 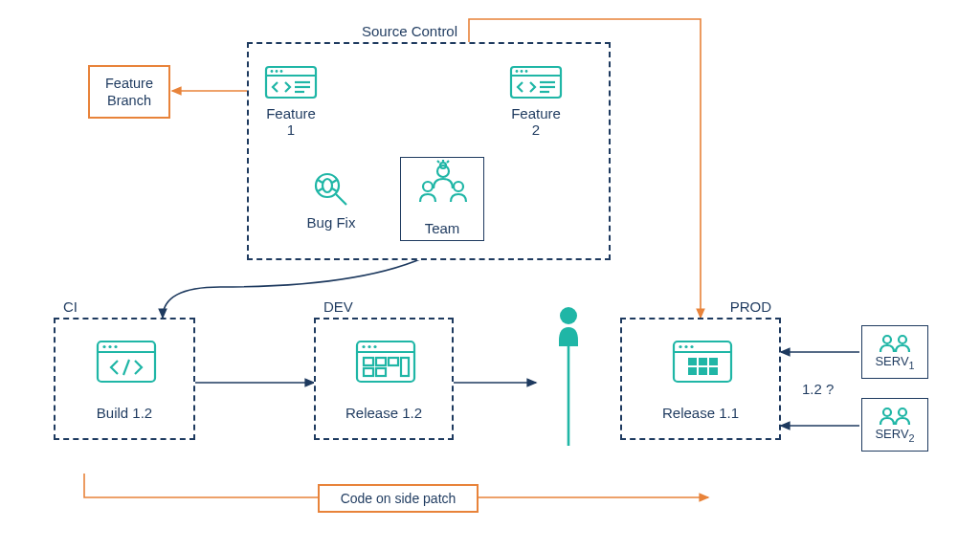 I want to click on ci-box: CI Build 1.2, so click(x=124, y=379).